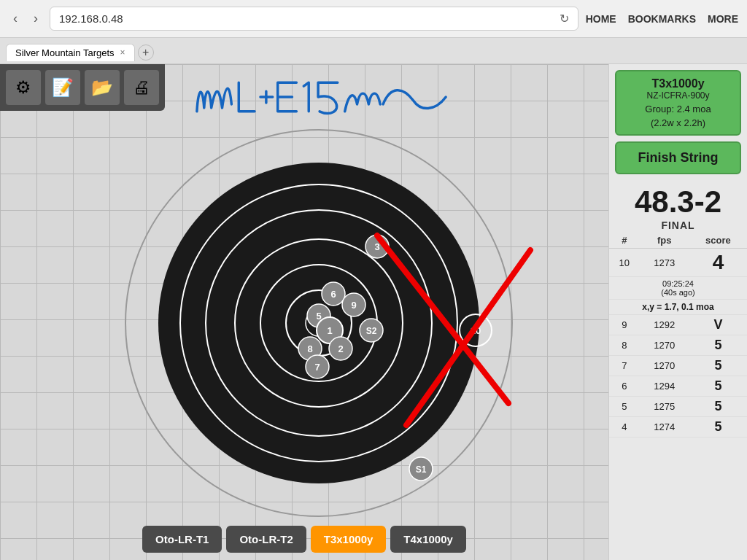 The image size is (747, 560). Describe the element at coordinates (718, 325) in the screenshot. I see `shot-score: V` at that location.